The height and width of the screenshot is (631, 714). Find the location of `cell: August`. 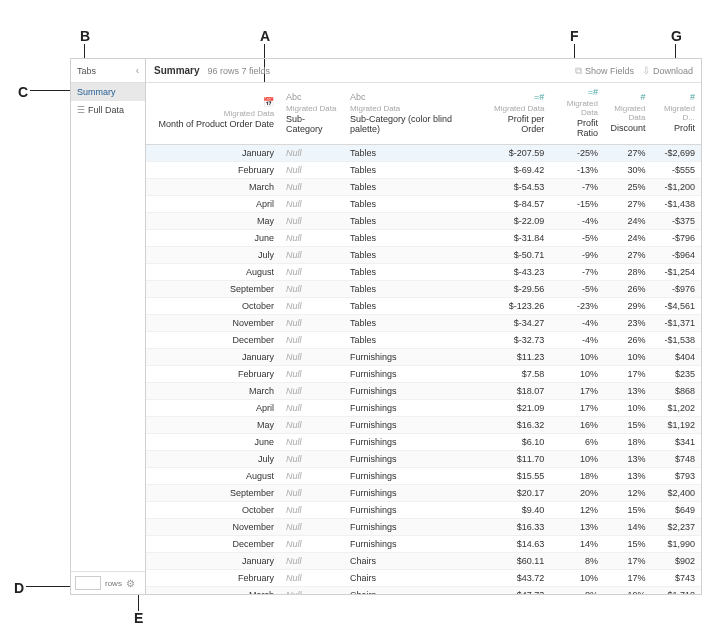

cell: August is located at coordinates (213, 272).